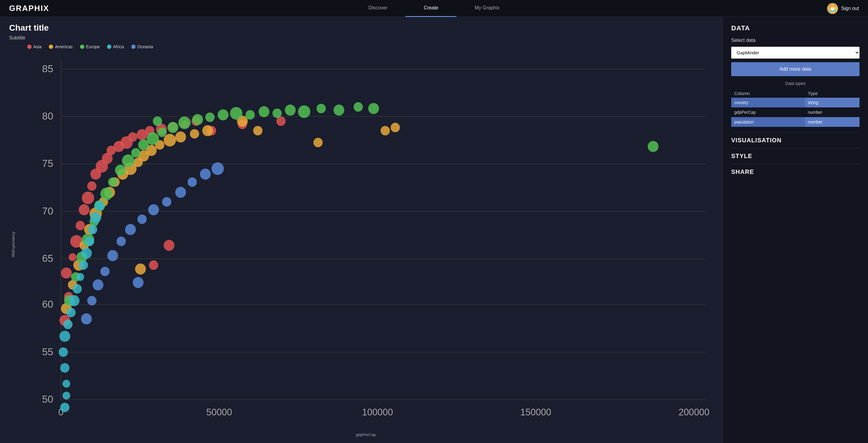 The height and width of the screenshot is (443, 868). What do you see at coordinates (795, 122) in the screenshot?
I see `table-row: population number` at bounding box center [795, 122].